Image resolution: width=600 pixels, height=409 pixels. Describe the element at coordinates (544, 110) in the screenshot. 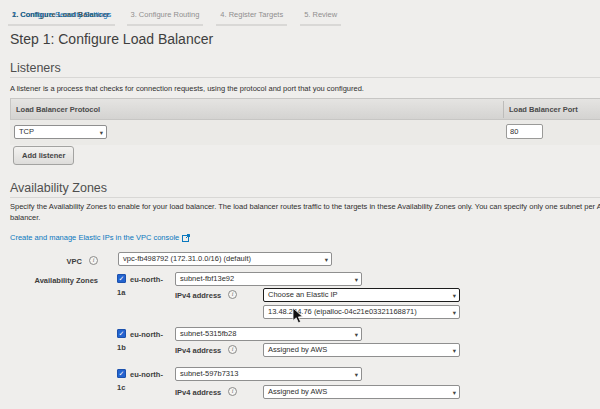

I see `port-column-header: Load Balancer Port` at that location.